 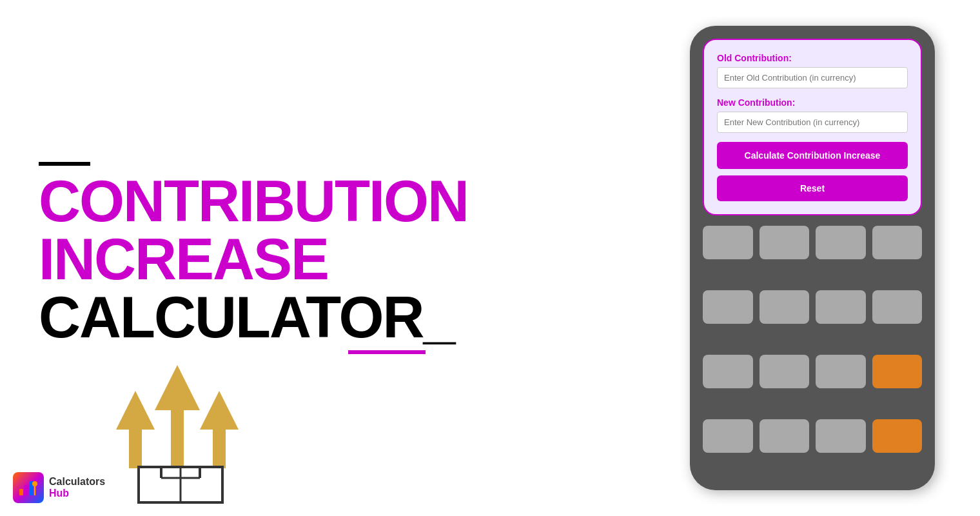 What do you see at coordinates (77, 493) in the screenshot?
I see `logo-name-line2: Hub` at bounding box center [77, 493].